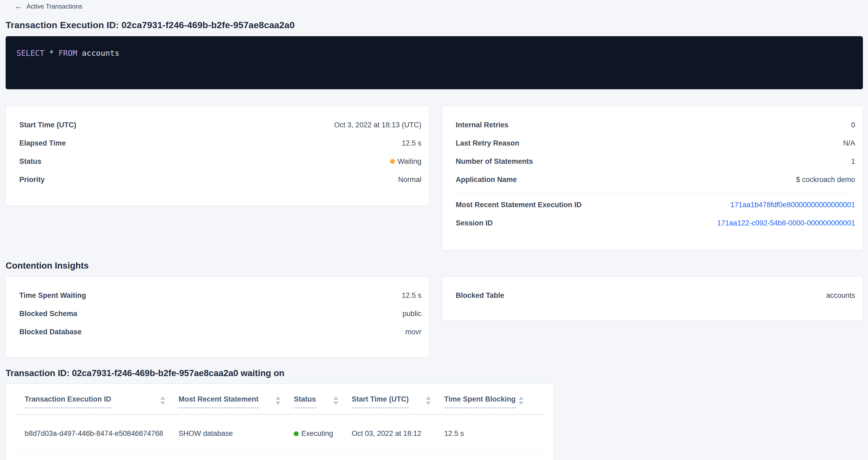 This screenshot has width=868, height=460. I want to click on internal-retries-value: 0, so click(853, 125).